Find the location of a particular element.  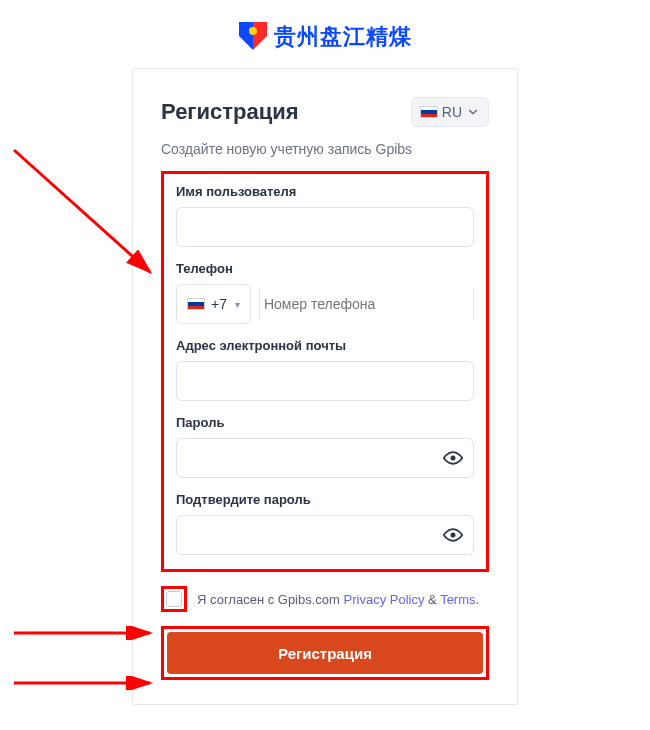

field-username: Имя пользователя is located at coordinates (325, 216).